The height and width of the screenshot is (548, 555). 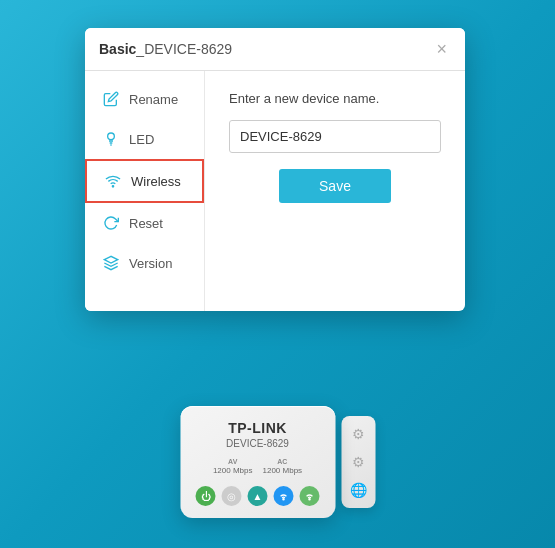 I want to click on globe-icon: 🌐, so click(x=358, y=490).